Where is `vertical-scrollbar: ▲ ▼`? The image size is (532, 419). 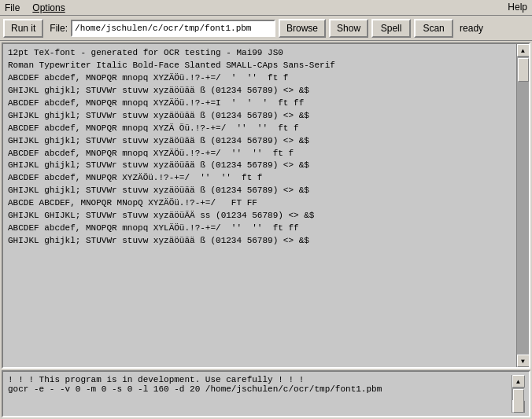 vertical-scrollbar: ▲ ▼ is located at coordinates (523, 206).